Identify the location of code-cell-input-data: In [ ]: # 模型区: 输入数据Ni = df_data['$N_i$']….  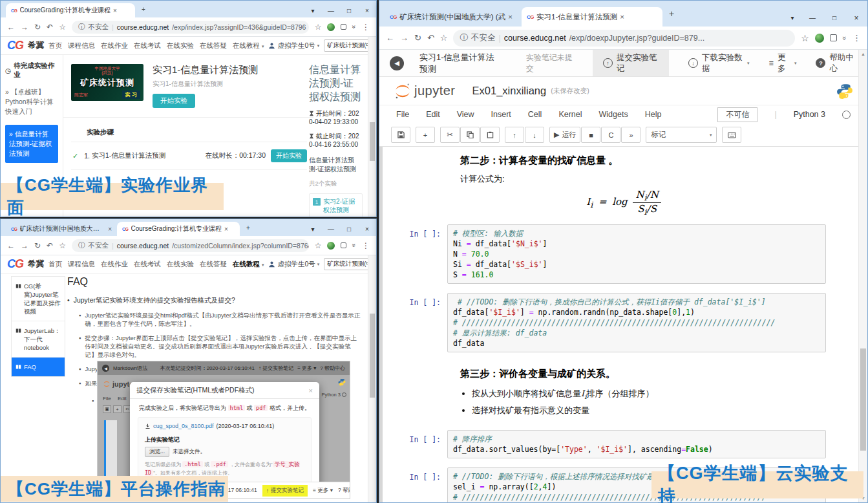
(620, 254).